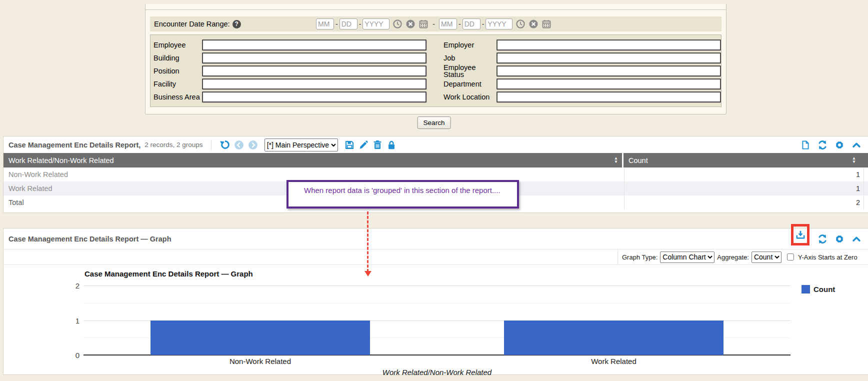  What do you see at coordinates (448, 24) in the screenshot?
I see `end-month-input` at bounding box center [448, 24].